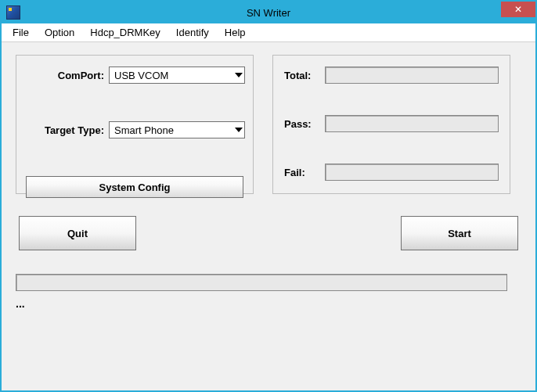 This screenshot has width=537, height=392. Describe the element at coordinates (261, 282) in the screenshot. I see `progress-bar` at that location.